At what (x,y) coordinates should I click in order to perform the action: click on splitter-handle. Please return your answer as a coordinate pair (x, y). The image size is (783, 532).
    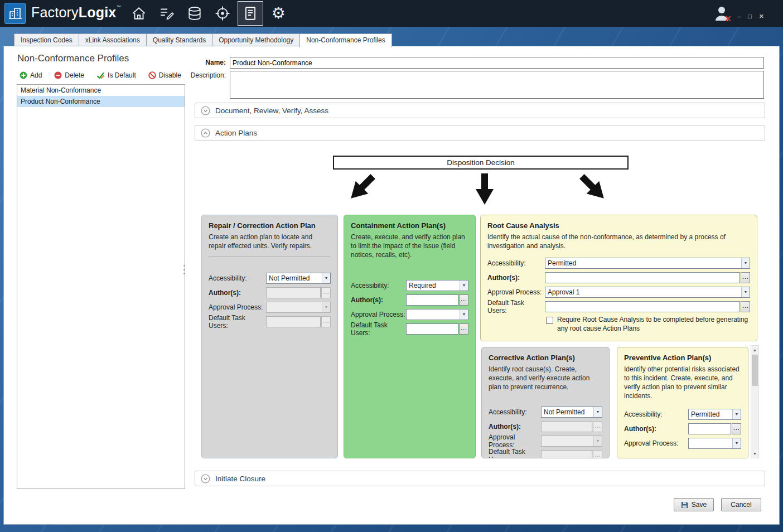
    Looking at the image, I should click on (184, 270).